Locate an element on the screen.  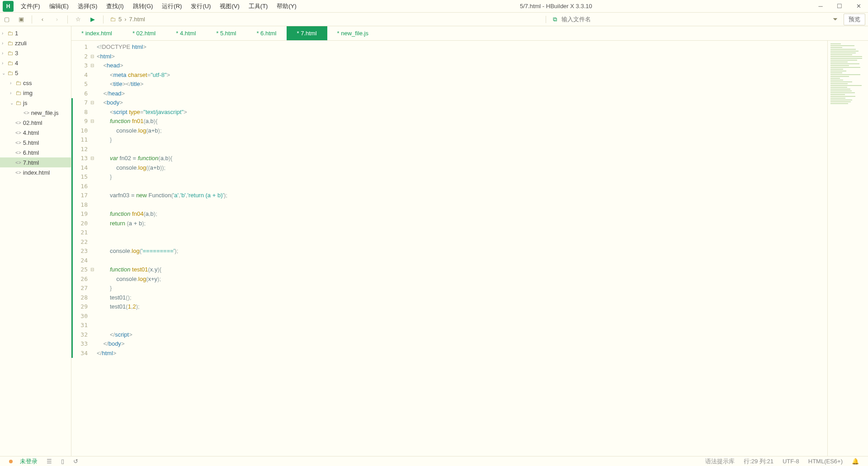
line-number: 12 is located at coordinates (81, 149).